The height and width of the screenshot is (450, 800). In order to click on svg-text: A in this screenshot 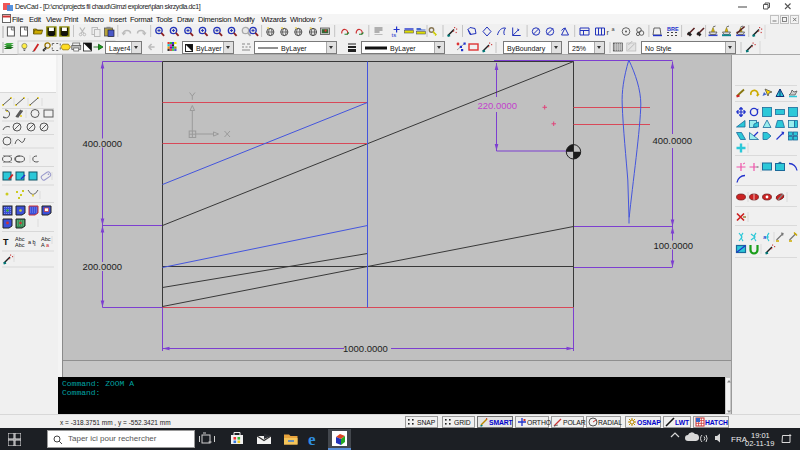, I will do `click(43, 245)`.